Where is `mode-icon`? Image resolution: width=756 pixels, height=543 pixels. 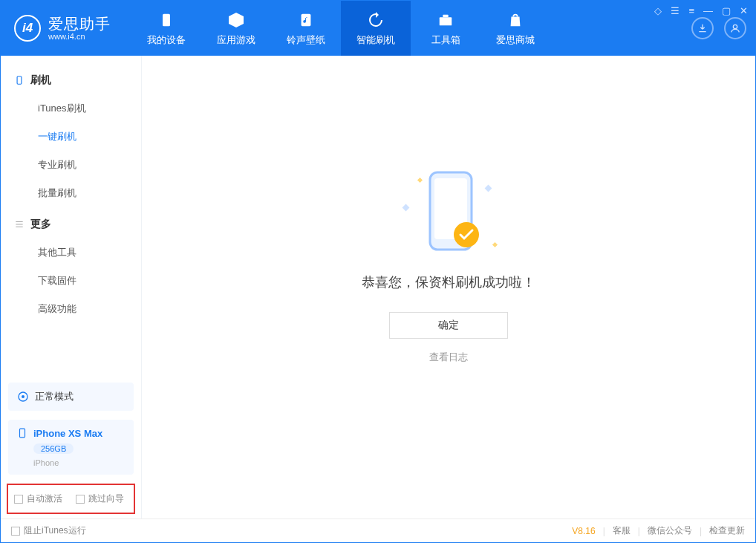 mode-icon is located at coordinates (23, 397).